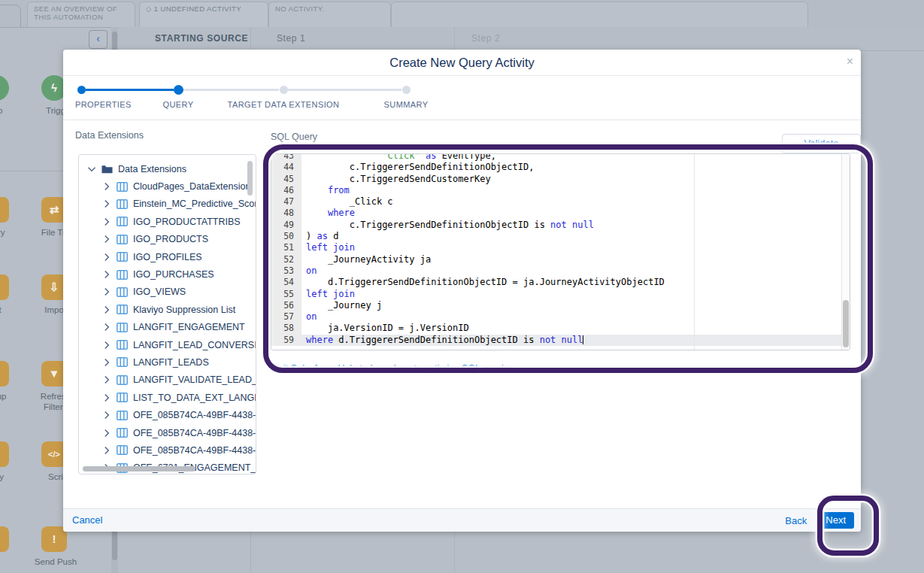  Describe the element at coordinates (152, 169) in the screenshot. I see `tree-root-label: Data Extensions` at that location.